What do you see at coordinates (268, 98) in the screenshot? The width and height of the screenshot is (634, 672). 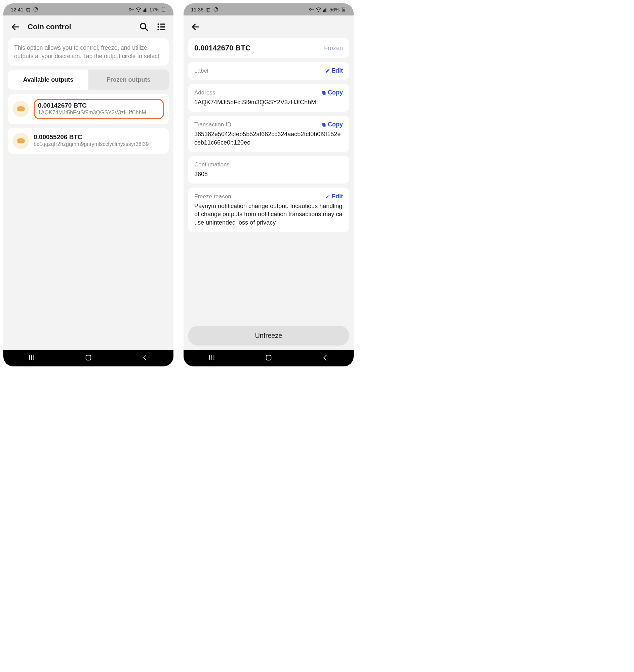 I see `address-card: Address Copy 1AQK74MJt5bFctSf9m3QGSY2V3z…` at bounding box center [268, 98].